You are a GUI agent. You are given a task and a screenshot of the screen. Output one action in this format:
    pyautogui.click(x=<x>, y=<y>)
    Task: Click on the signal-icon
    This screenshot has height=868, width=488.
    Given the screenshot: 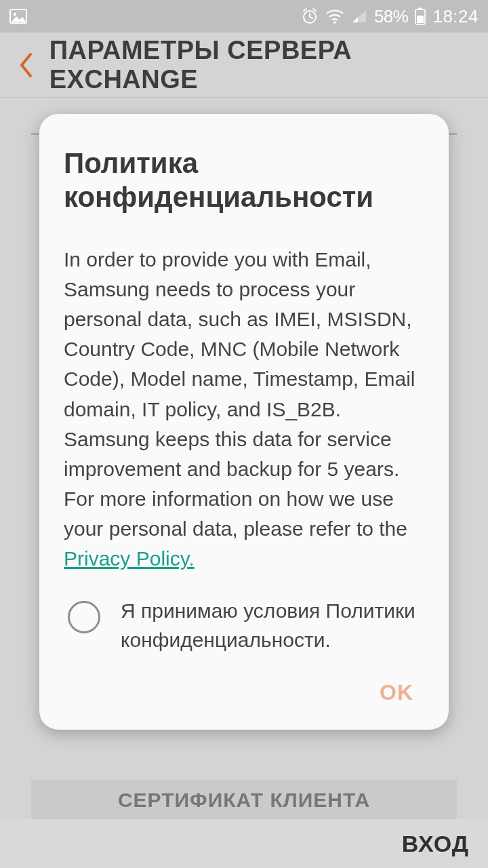 What is the action you would take?
    pyautogui.click(x=359, y=16)
    